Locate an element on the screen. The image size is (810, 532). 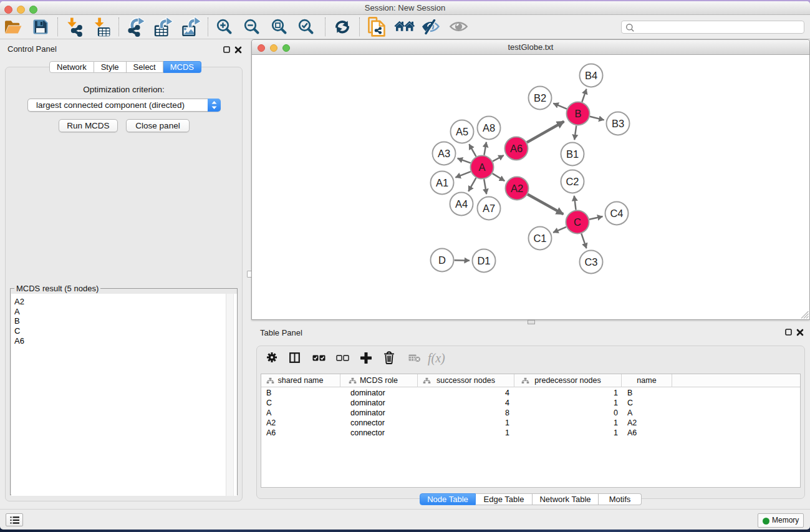
svg-text: B2 is located at coordinates (540, 98).